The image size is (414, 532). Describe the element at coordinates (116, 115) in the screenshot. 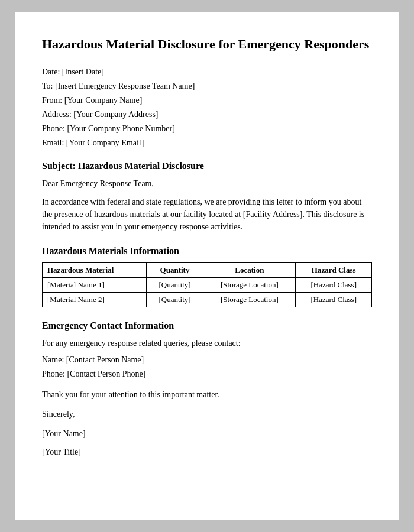

I see `address-value: [Your Company Address]` at that location.